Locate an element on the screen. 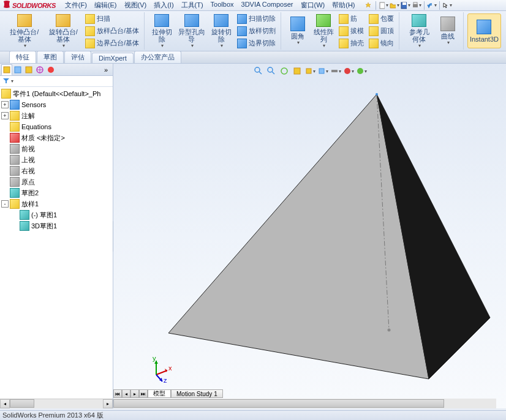 The height and width of the screenshot is (420, 506). revolve-boss-button: 旋转凸台/基体▾ is located at coordinates (64, 31).